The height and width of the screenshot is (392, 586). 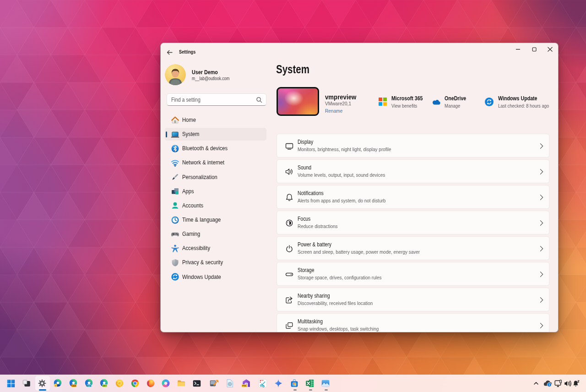 I want to click on svg-text: System, so click(x=293, y=70).